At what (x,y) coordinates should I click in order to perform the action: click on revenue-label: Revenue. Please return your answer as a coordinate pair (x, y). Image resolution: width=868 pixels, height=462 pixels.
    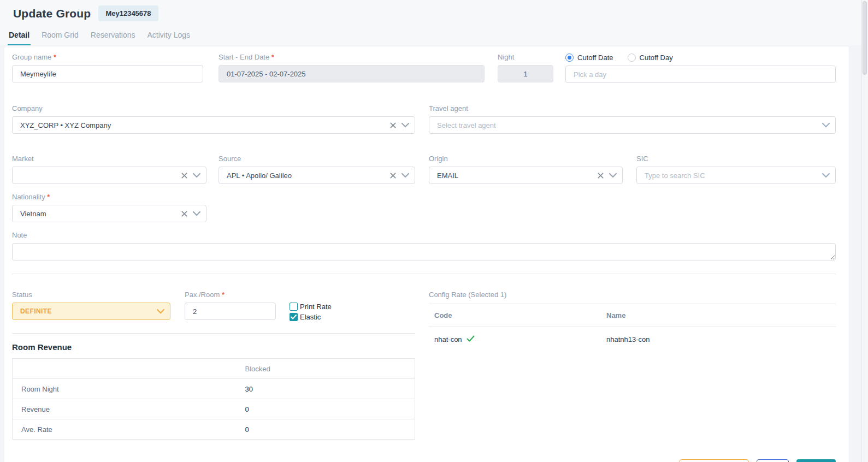
    Looking at the image, I should click on (129, 410).